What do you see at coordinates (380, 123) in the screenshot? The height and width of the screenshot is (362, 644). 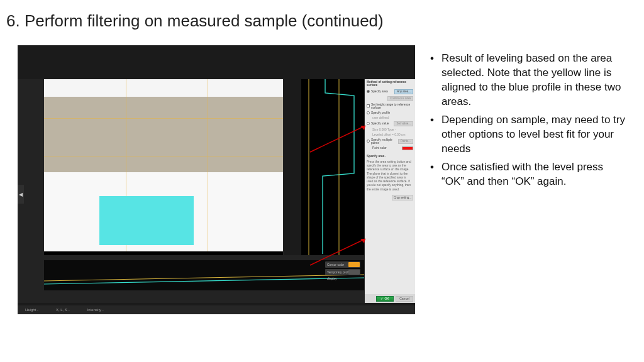 I see `option-label: Specify value` at bounding box center [380, 123].